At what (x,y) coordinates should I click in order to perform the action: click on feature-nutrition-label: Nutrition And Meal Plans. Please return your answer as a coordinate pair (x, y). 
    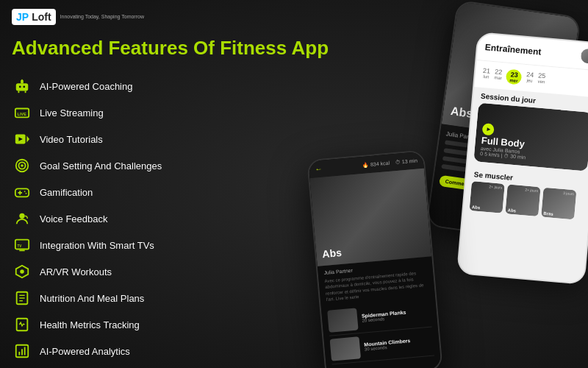
    Looking at the image, I should click on (92, 299).